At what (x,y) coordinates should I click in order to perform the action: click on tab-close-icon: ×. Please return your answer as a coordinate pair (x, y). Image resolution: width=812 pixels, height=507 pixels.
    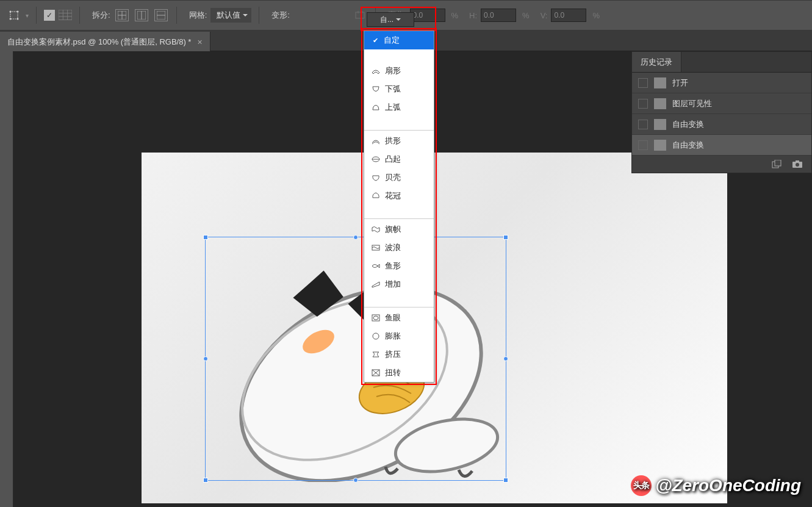
    Looking at the image, I should click on (199, 42).